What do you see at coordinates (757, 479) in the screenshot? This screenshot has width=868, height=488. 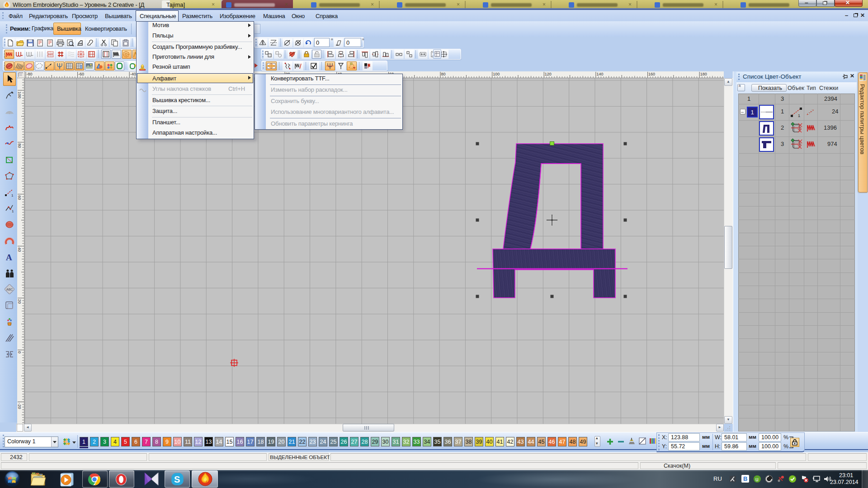 I see `svg-text: u` at bounding box center [757, 479].